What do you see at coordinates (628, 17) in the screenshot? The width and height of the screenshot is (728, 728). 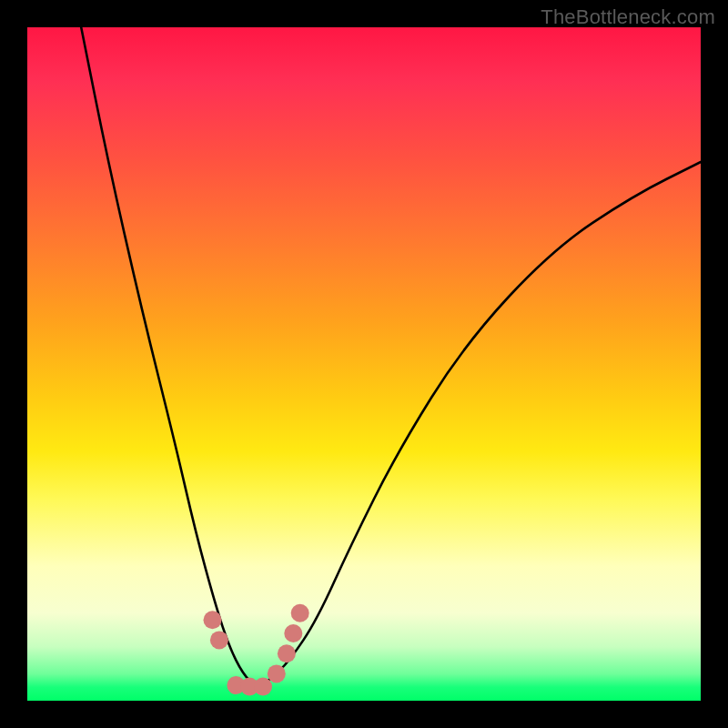 I see `watermark-text: TheBottleneck.com` at bounding box center [628, 17].